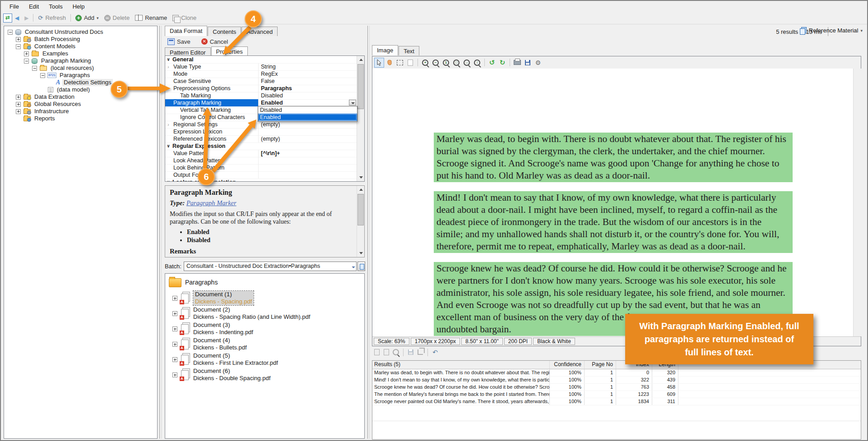  Describe the element at coordinates (261, 168) in the screenshot. I see `property-row-look-behind-pattern: Look Behind Pattern` at that location.